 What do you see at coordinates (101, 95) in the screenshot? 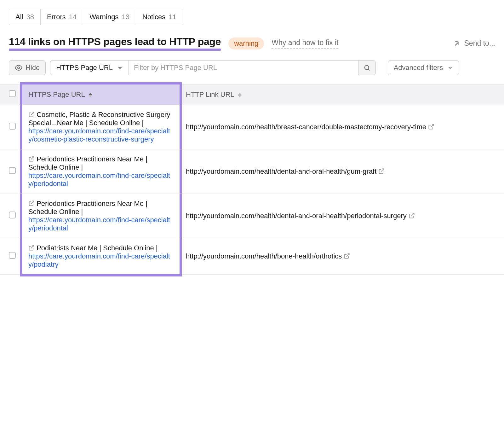
I see `col-https-url: HTTPS Page URL` at bounding box center [101, 95].